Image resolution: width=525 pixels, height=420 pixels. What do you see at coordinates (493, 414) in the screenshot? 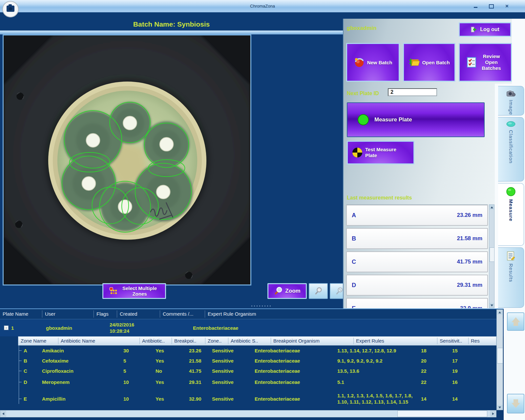
I see `scroll-right-arrow-icon` at bounding box center [493, 414].